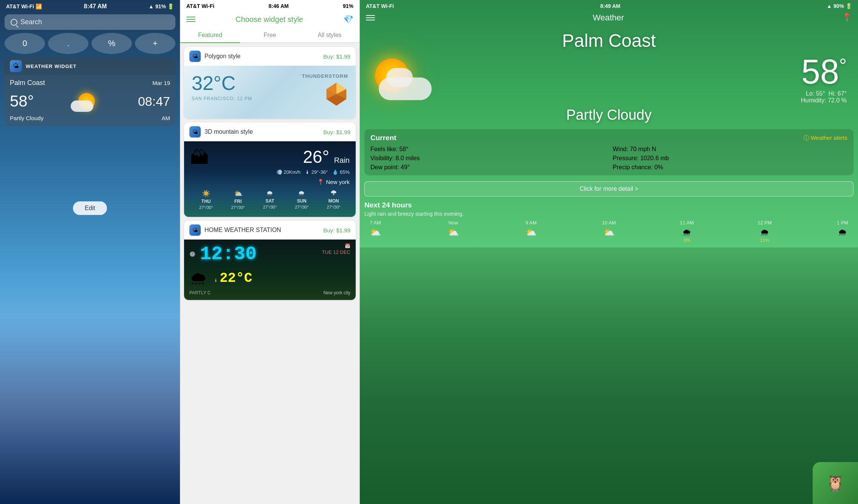 The image size is (858, 504). Describe the element at coordinates (90, 410) in the screenshot. I see `ocean-overlay` at that location.